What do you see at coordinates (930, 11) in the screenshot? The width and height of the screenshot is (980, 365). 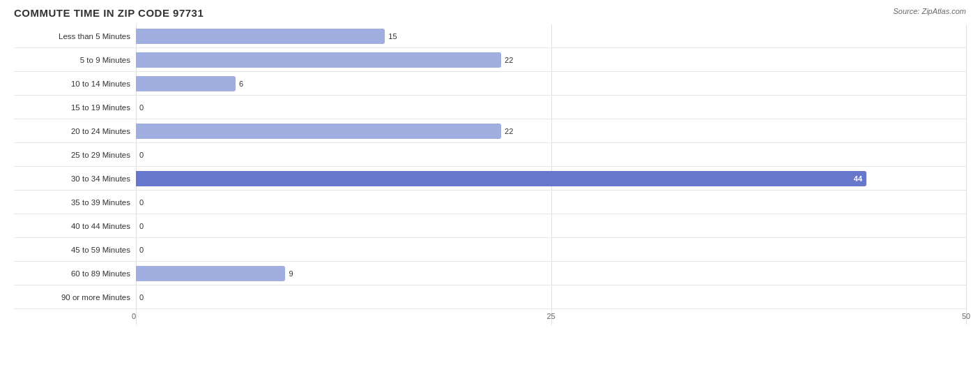 I see `chart-source: Source: ZipAtlas.com` at bounding box center [930, 11].